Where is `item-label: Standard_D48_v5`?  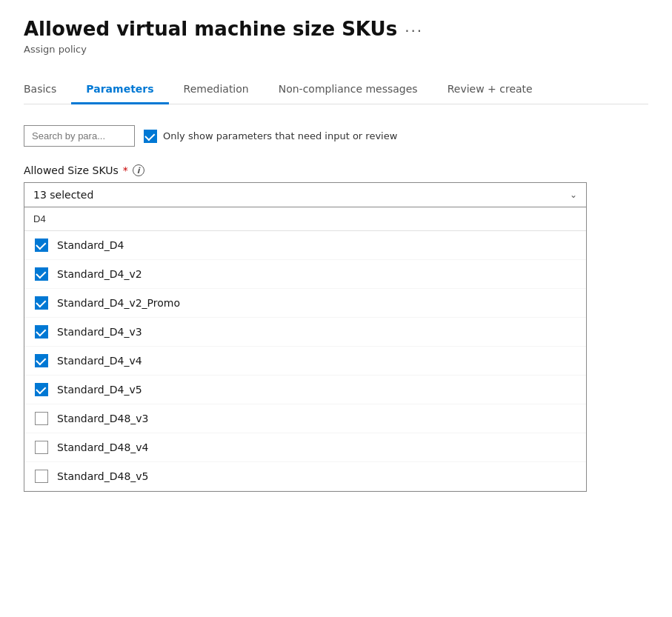
item-label: Standard_D48_v5 is located at coordinates (102, 476).